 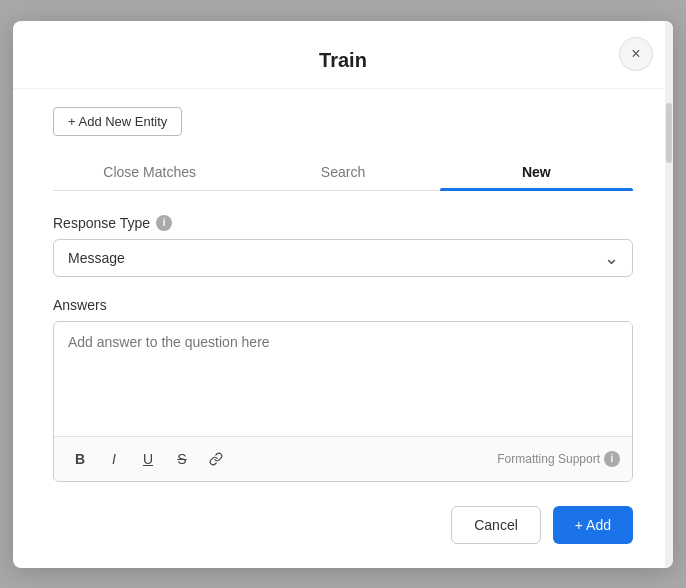 What do you see at coordinates (182, 459) in the screenshot?
I see `strikethrough-button: S` at bounding box center [182, 459].